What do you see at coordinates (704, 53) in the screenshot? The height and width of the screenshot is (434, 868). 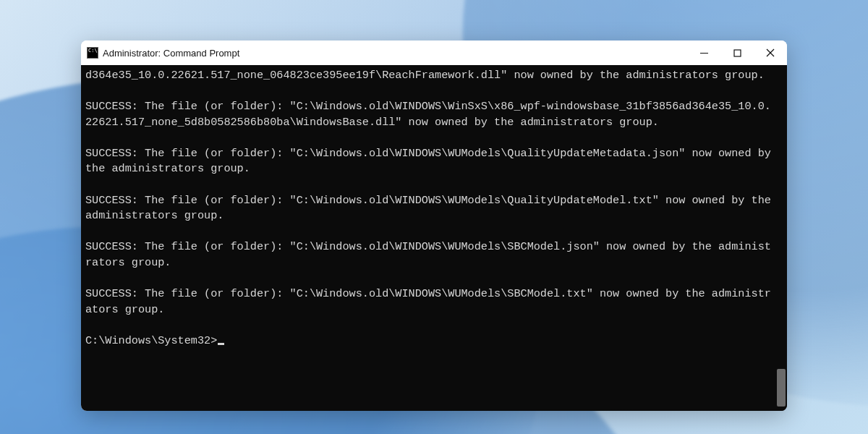 I see `minimize-button` at bounding box center [704, 53].